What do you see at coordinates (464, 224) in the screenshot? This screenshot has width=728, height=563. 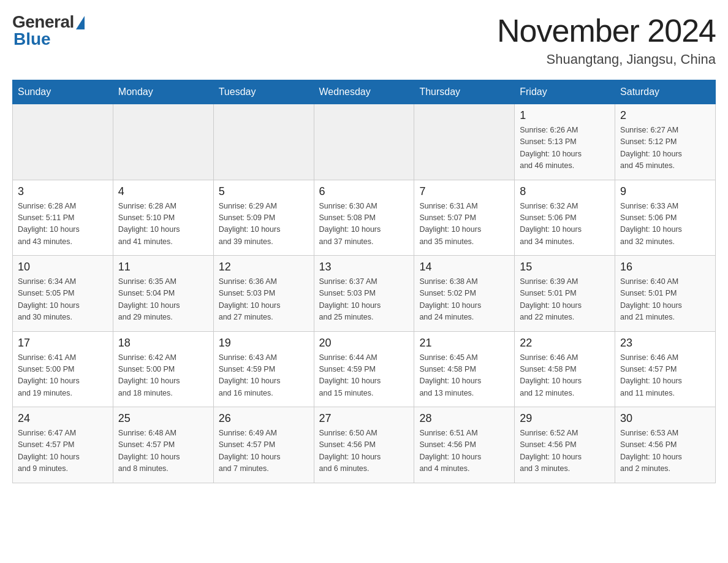 I see `day-info: Sunrise: 6:31 AM Sunset: 5:07 PM Dayligh…` at bounding box center [464, 224].